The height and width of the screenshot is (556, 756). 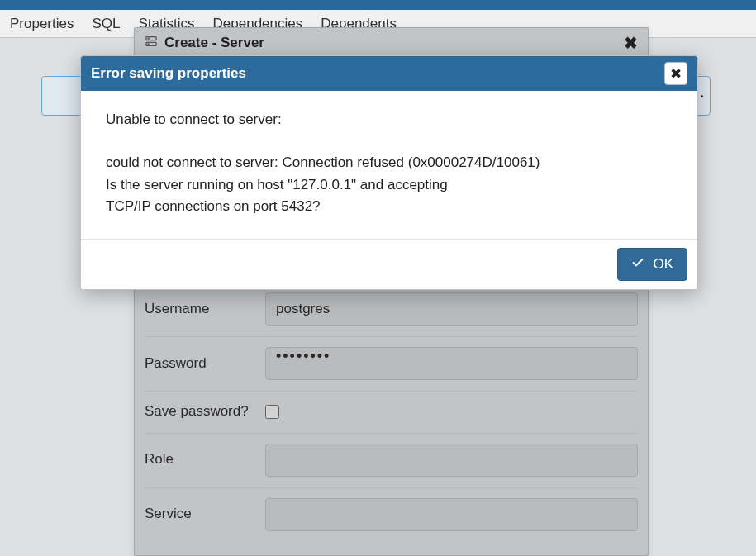 I want to click on check-icon, so click(x=638, y=264).